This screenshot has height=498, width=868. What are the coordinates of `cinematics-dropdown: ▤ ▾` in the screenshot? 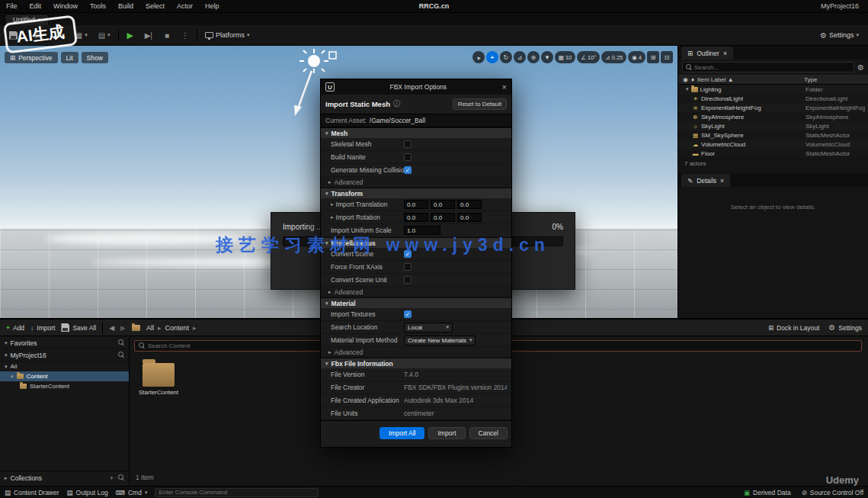 It's located at (104, 35).